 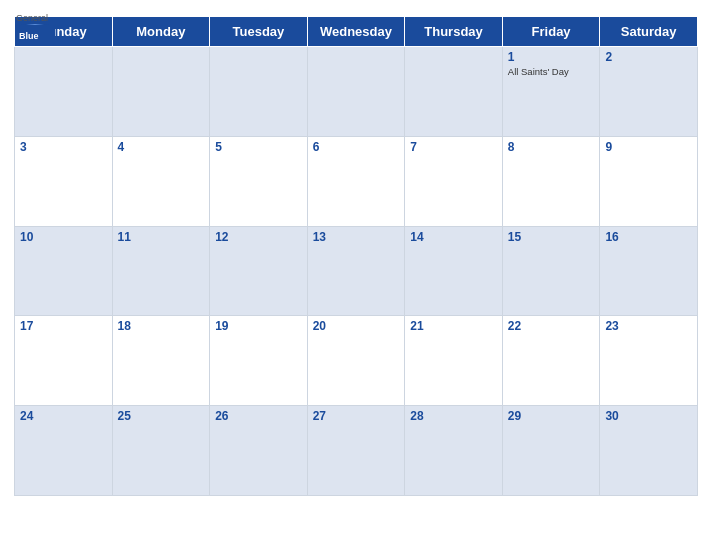 I want to click on calendar-cell: 16, so click(x=649, y=271).